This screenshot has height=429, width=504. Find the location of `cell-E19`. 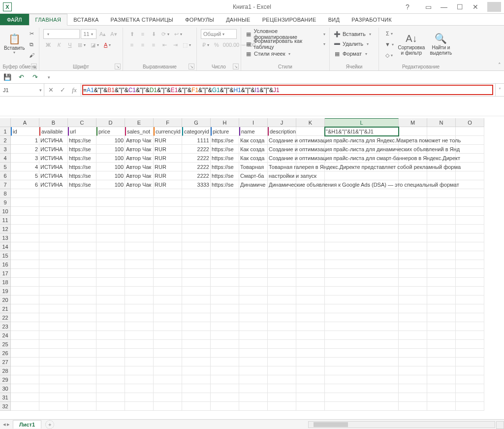

cell-E19 is located at coordinates (139, 291).